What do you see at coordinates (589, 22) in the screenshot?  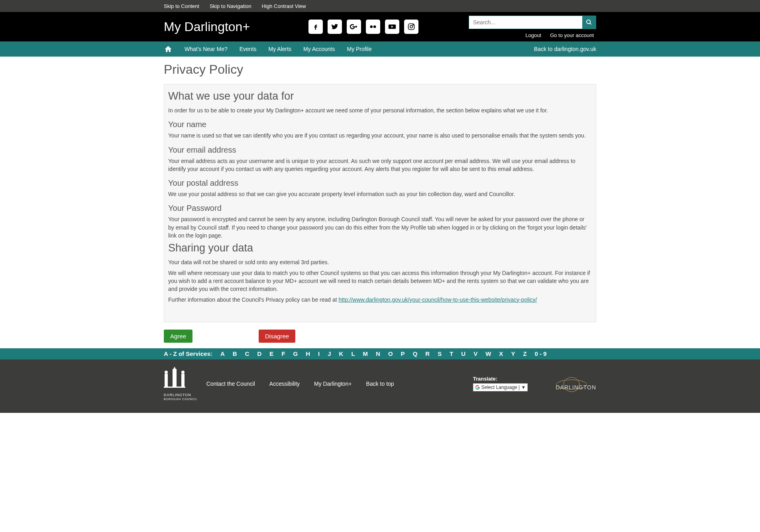 I see `search-icon` at bounding box center [589, 22].